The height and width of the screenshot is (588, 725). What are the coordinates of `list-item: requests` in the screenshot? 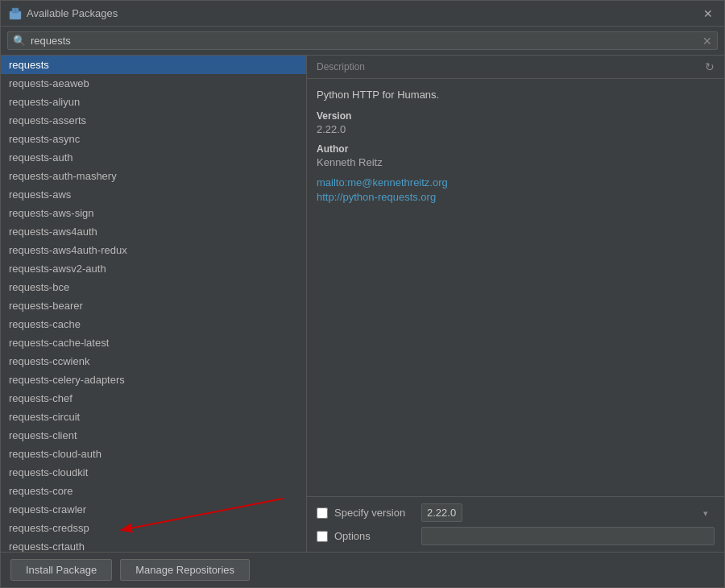 It's located at (153, 64).